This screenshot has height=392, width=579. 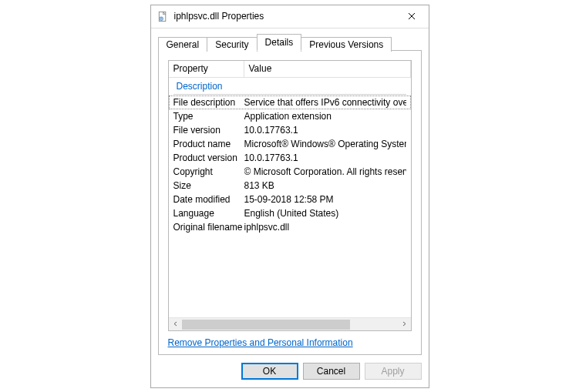 What do you see at coordinates (290, 158) in the screenshot?
I see `table-row: Product version 10.0.17763.1` at bounding box center [290, 158].